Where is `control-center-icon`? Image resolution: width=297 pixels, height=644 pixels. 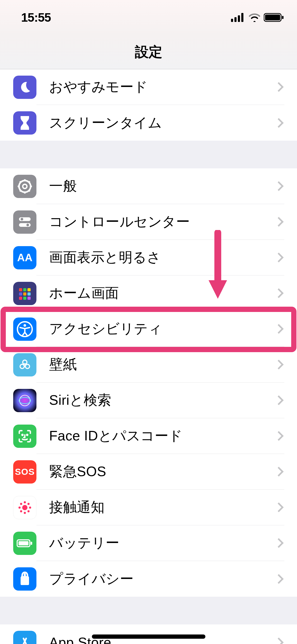
control-center-icon is located at coordinates (25, 222).